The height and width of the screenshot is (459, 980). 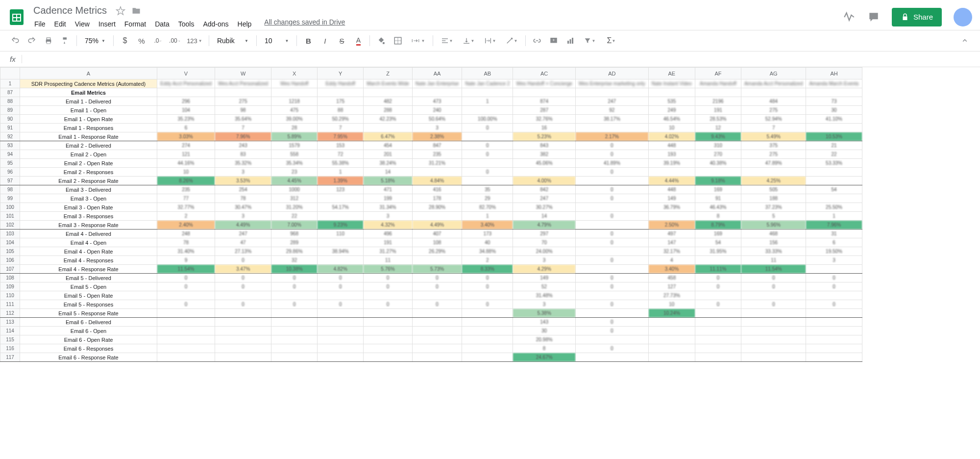 What do you see at coordinates (388, 119) in the screenshot?
I see `cell: 42.23%` at bounding box center [388, 119].